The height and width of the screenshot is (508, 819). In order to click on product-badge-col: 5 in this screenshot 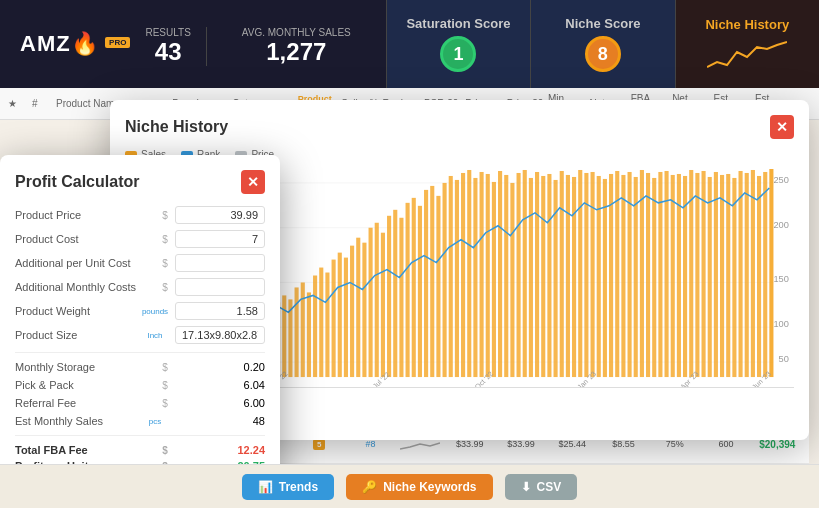, I will do `click(320, 444)`.